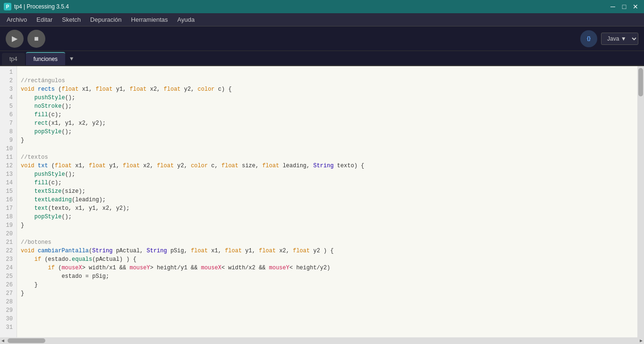 The height and width of the screenshot is (344, 644). Describe the element at coordinates (624, 7) in the screenshot. I see `titlebar-controls: ─ □ ✕` at that location.